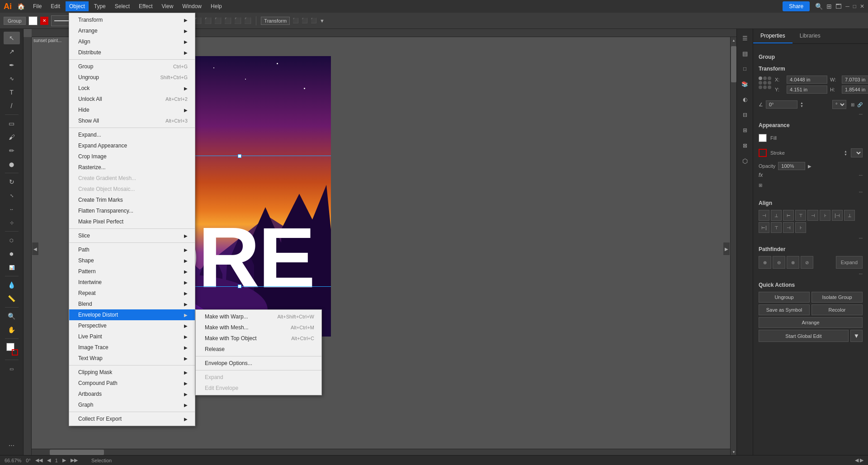 The width and height of the screenshot is (868, 465). What do you see at coordinates (259, 327) in the screenshot?
I see `submenu-make-with-mesh: Make with Mesh... Alt+Ctrl+M` at bounding box center [259, 327].